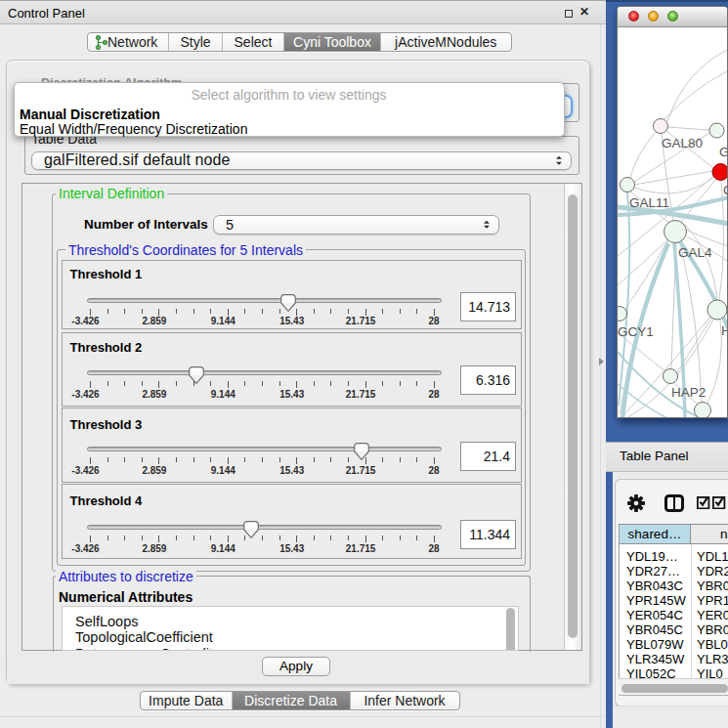 The width and height of the screenshot is (728, 728). What do you see at coordinates (635, 332) in the screenshot?
I see `svg-text: GCY1` at bounding box center [635, 332].